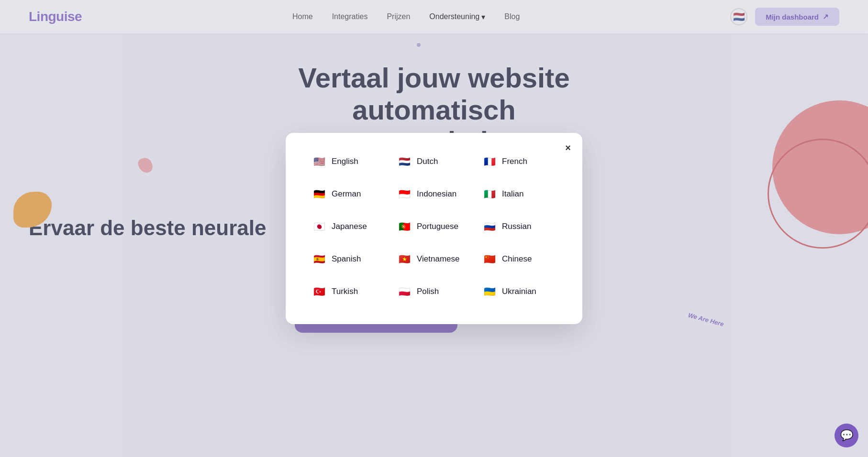 The width and height of the screenshot is (868, 457). What do you see at coordinates (346, 194) in the screenshot?
I see `lang-label-german: German` at bounding box center [346, 194].